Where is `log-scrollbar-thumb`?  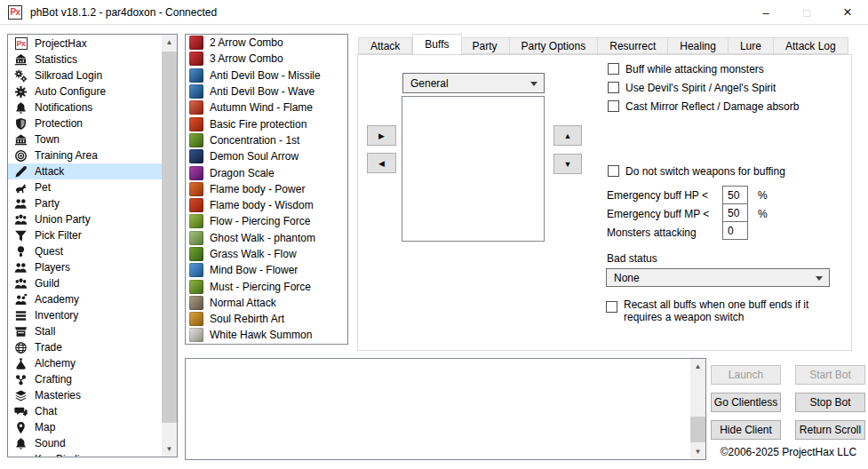
log-scrollbar-thumb is located at coordinates (698, 430).